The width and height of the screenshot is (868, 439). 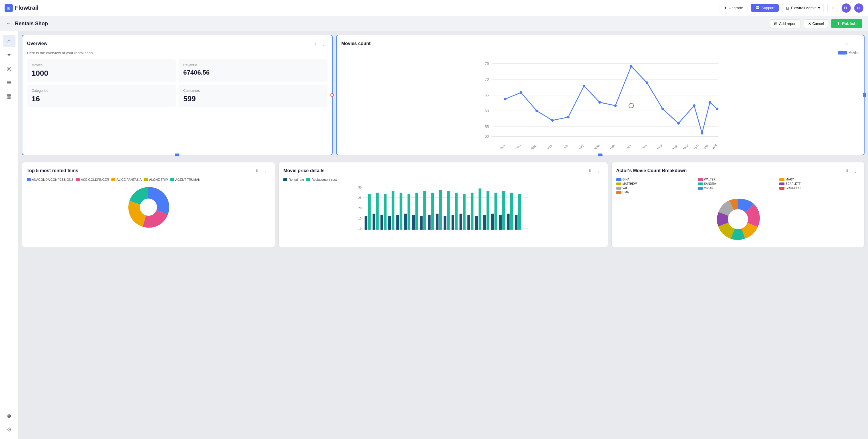 I want to click on publish-button: ⬆ Publish, so click(x=846, y=24).